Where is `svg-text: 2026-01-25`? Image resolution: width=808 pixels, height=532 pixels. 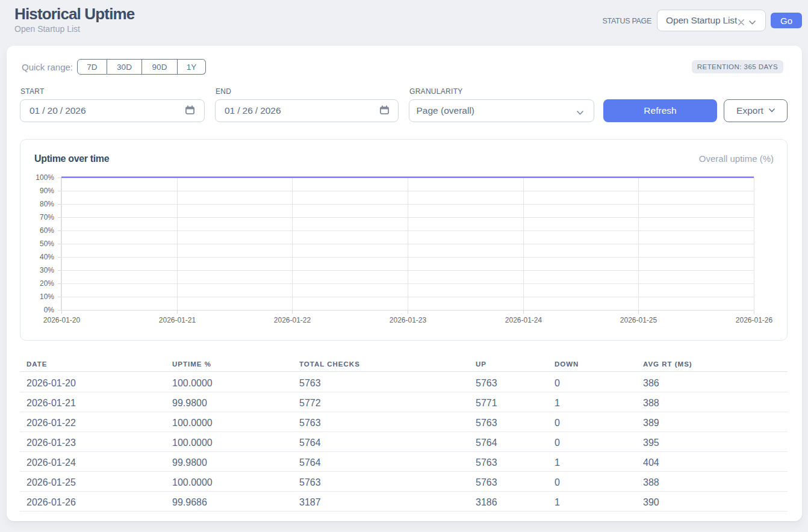 svg-text: 2026-01-25 is located at coordinates (639, 320).